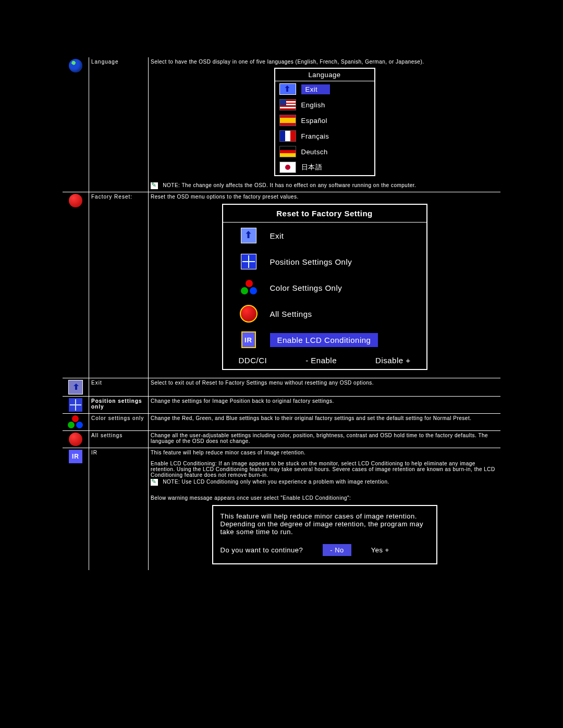 The width and height of the screenshot is (563, 728). I want to click on label-factory-reset: Factory Reset:, so click(119, 286).